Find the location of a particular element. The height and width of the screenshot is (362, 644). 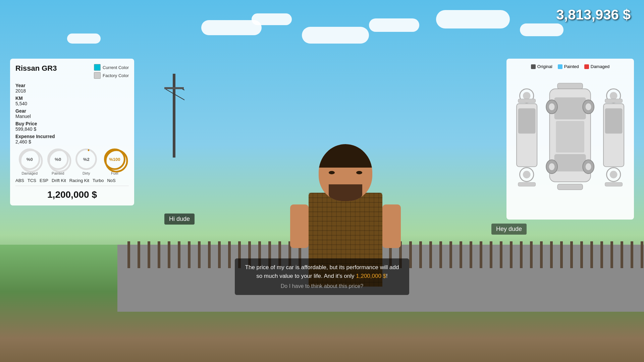

char-right-eye is located at coordinates (359, 173).